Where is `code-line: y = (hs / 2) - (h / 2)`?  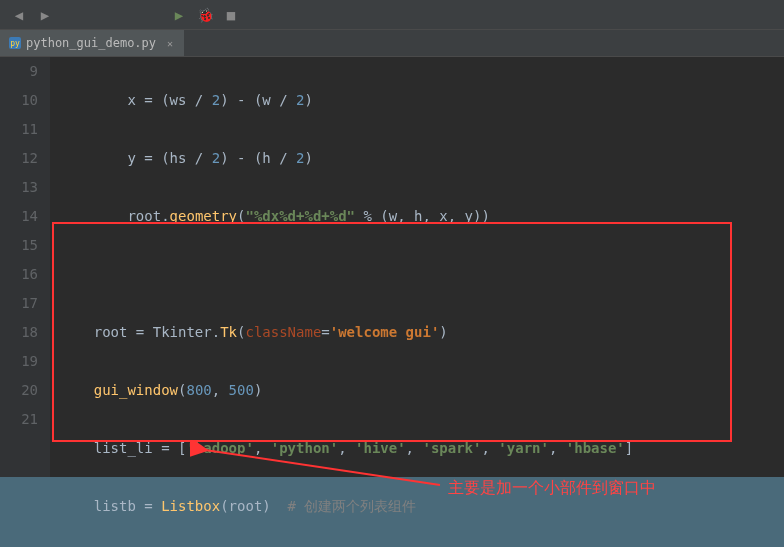 code-line: y = (hs / 2) - (h / 2) is located at coordinates (422, 158).